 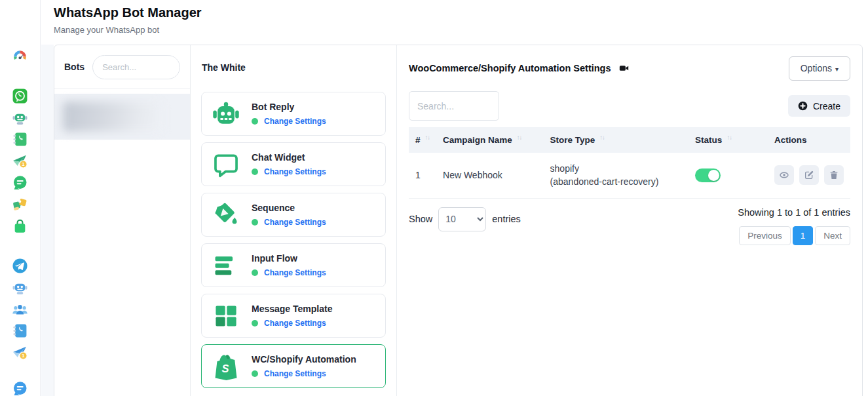 What do you see at coordinates (630, 106) in the screenshot?
I see `table-toolbar: Create` at bounding box center [630, 106].